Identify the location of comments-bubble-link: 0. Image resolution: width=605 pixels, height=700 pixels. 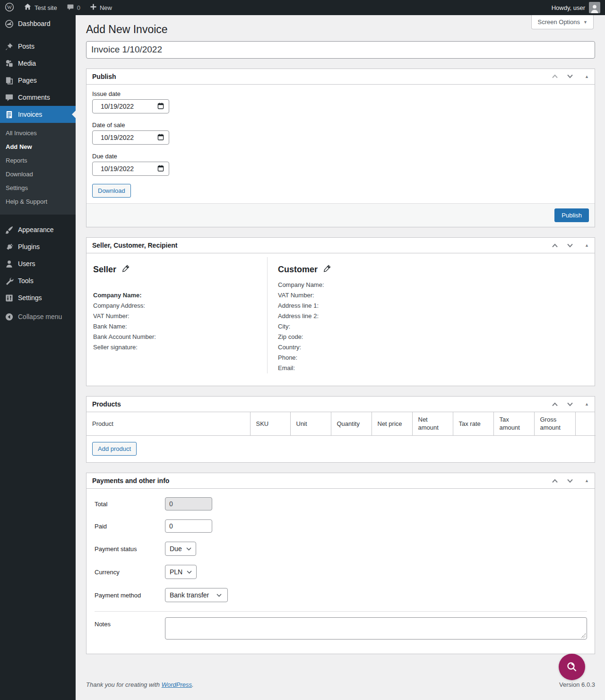
(74, 8).